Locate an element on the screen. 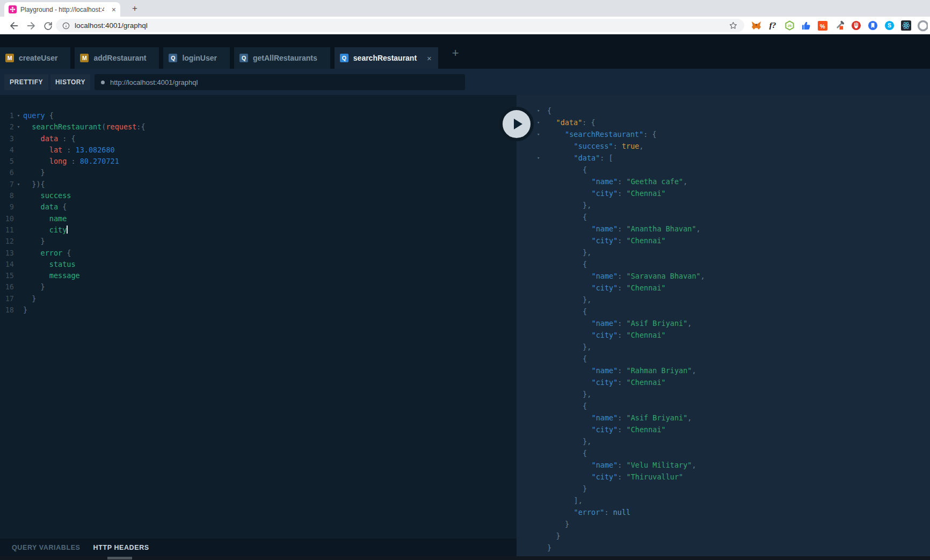 The height and width of the screenshot is (560, 930). font-ninja-icon: f? is located at coordinates (773, 26).